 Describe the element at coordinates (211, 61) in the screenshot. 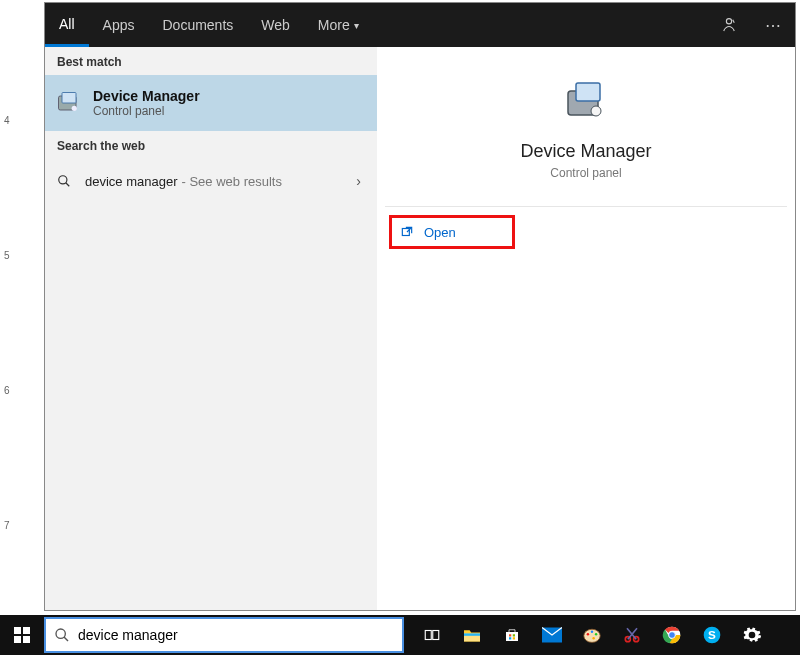

I see `best-match-label: Best match` at that location.